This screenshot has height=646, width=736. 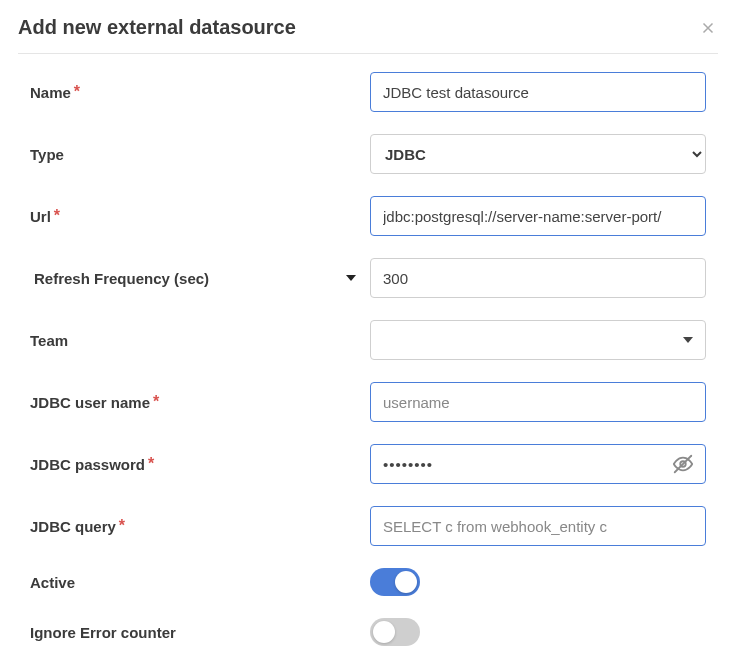 I want to click on type-select: JDBC, so click(x=538, y=154).